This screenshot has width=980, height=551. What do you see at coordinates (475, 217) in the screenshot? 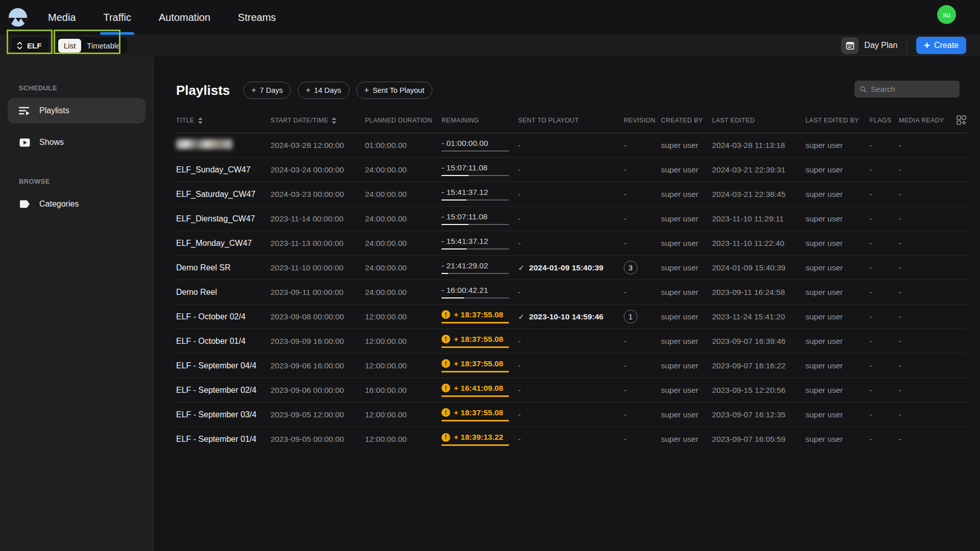
I see `remaining-text: - 15:07:11.08` at bounding box center [475, 217].